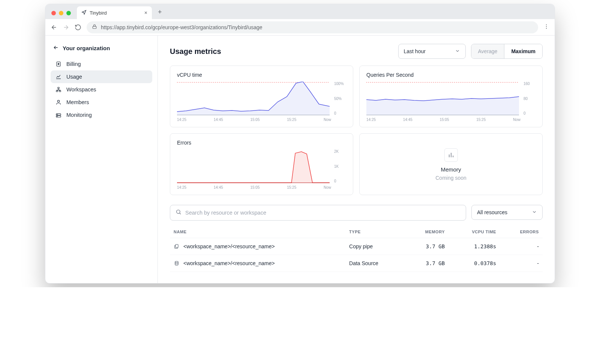 Image resolution: width=600 pixels, height=364 pixels. Describe the element at coordinates (507, 51) in the screenshot. I see `aggregation-toggle: Average Maximum` at that location.